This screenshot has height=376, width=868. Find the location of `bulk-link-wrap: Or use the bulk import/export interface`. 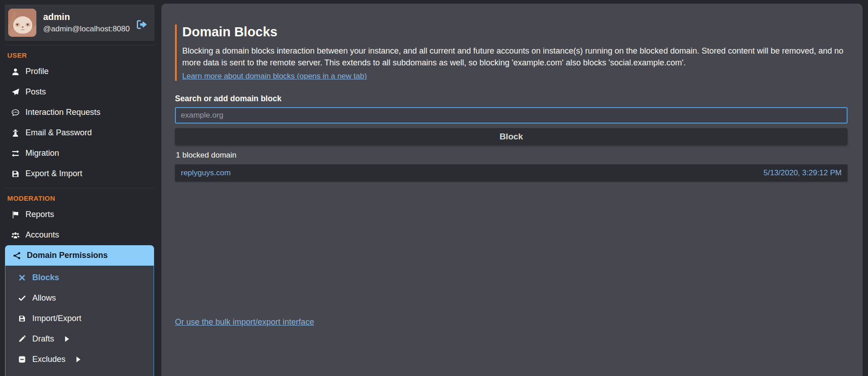

bulk-link-wrap: Or use the bulk import/export interface is located at coordinates (511, 322).